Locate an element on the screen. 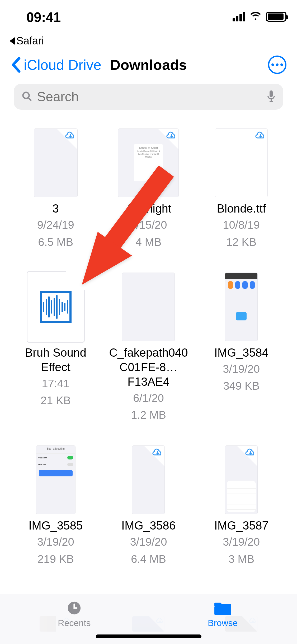 This screenshot has width=297, height=644. file-item: Start a Meeting Video On Use PMI IMG_358… is located at coordinates (56, 505).